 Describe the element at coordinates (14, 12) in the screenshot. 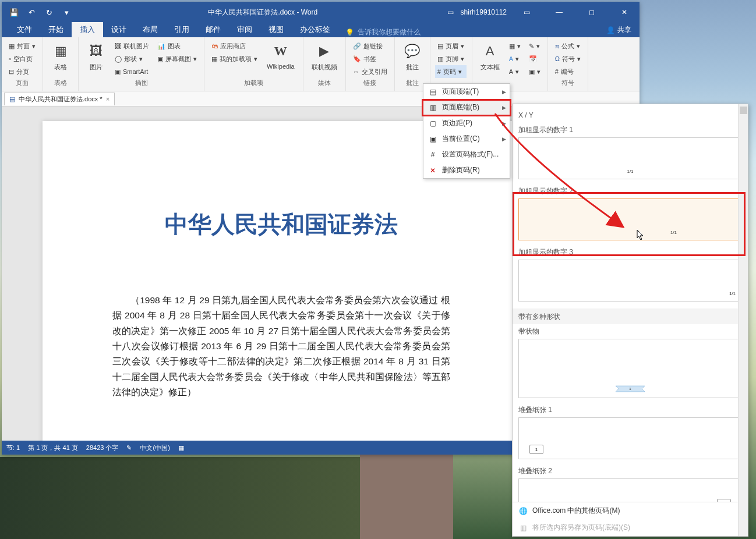

I see `save-button: 💾` at that location.